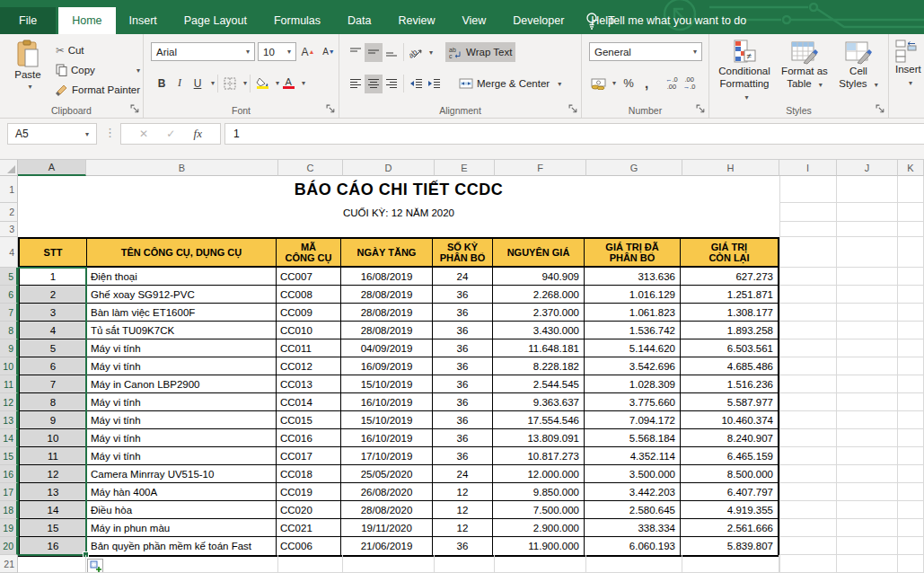 Image resolution: width=924 pixels, height=573 pixels. Describe the element at coordinates (647, 83) in the screenshot. I see `comma-style-button: ,` at that location.